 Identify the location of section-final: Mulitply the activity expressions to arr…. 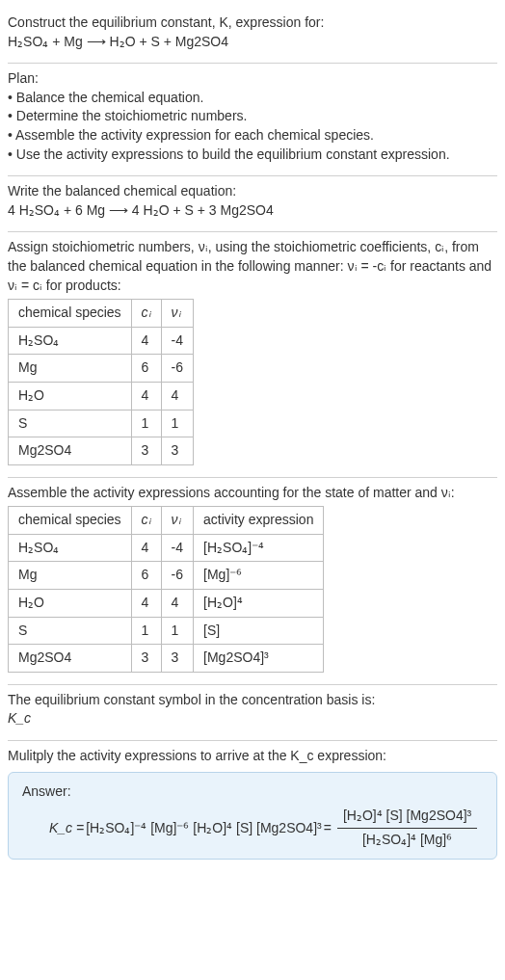
(252, 806).